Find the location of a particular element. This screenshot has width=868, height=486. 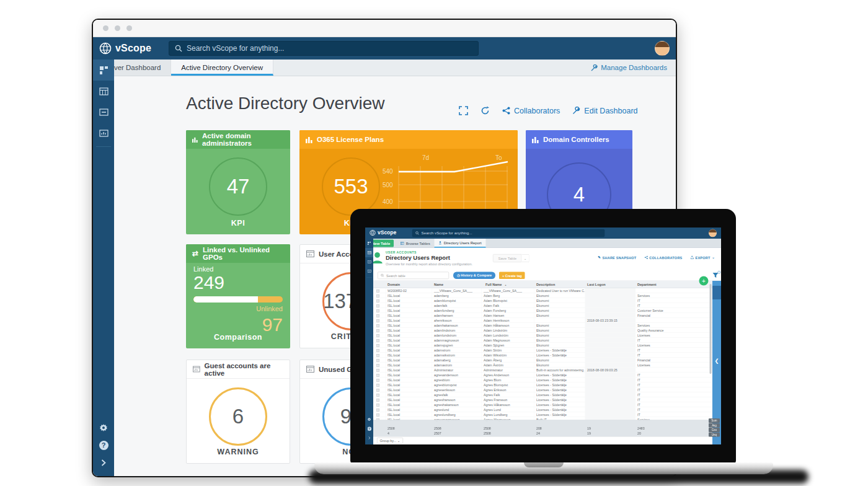

window-close-button is located at coordinates (105, 29).